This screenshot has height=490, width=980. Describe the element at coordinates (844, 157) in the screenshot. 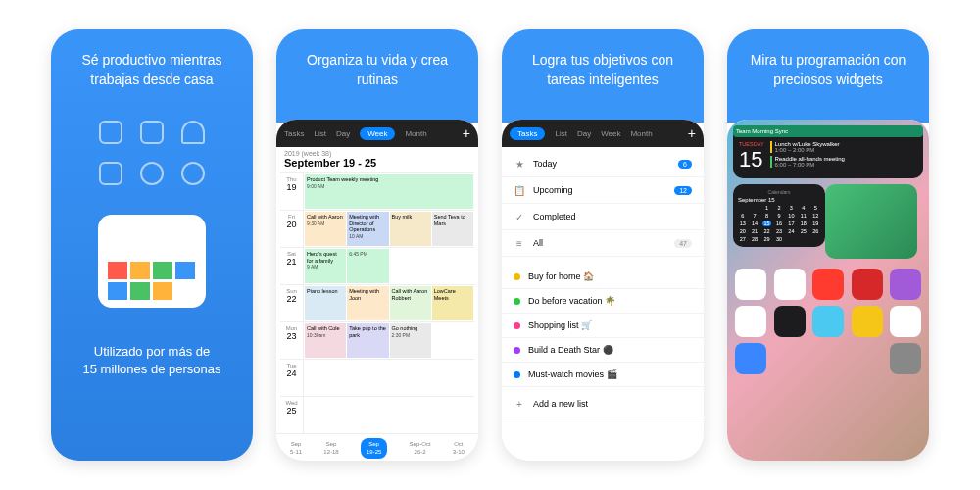

I see `widget-events: Lunch w/Luke Skywalker1:00 – 2:00 PMRead…` at that location.